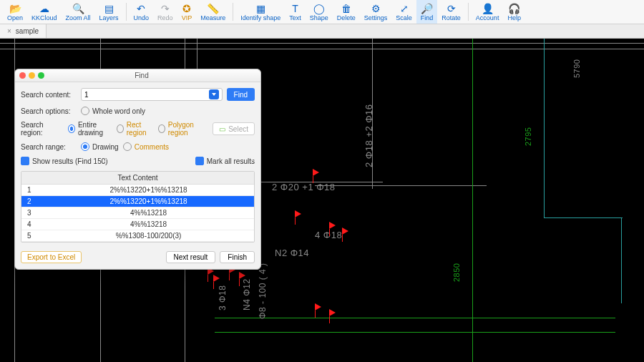 This screenshot has height=362, width=644. Describe the element at coordinates (303, 187) in the screenshot. I see `annot-2f20-1f18: 2 Φ20 +1 Φ18` at that location.